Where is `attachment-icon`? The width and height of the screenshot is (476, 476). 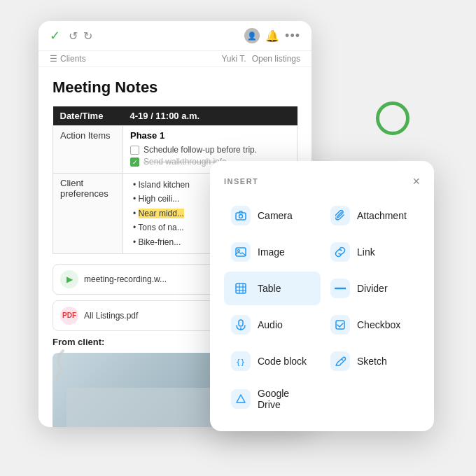
attachment-icon is located at coordinates (340, 216).